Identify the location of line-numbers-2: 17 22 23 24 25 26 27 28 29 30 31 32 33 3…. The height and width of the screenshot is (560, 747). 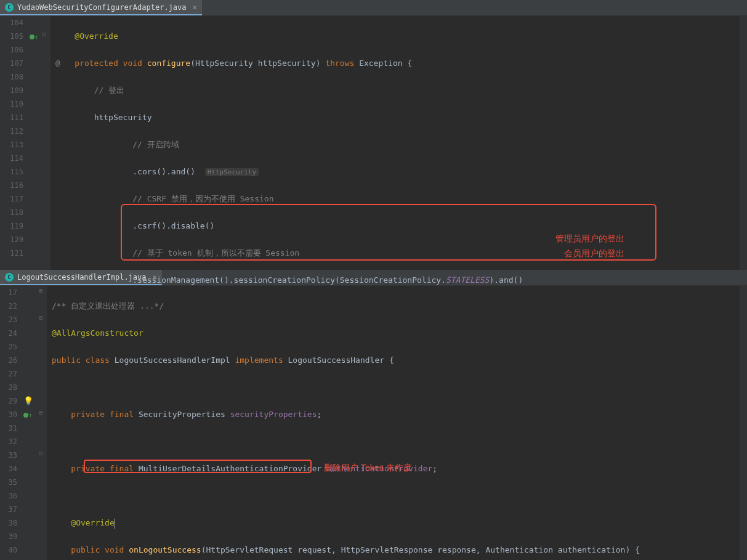
(12, 423).